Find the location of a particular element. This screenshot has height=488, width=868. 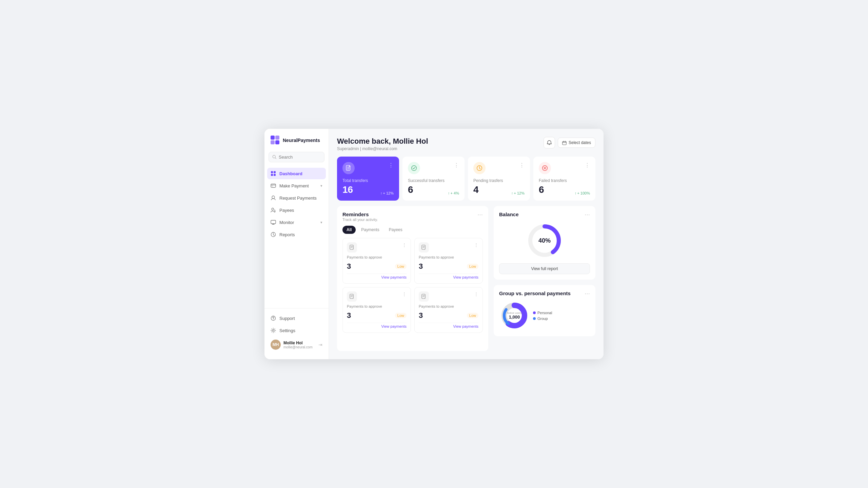

bottom-section: Reminders Track all your activity. ⋯ All… is located at coordinates (466, 279).